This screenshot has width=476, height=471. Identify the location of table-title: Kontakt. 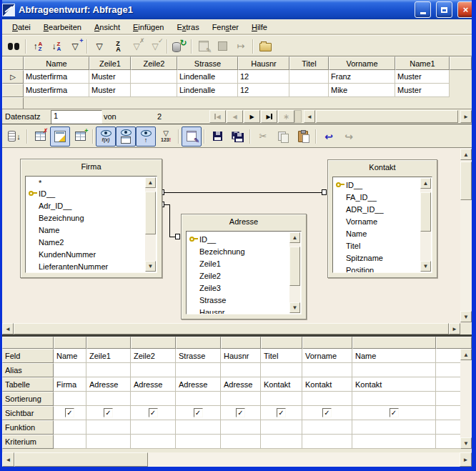
(382, 167).